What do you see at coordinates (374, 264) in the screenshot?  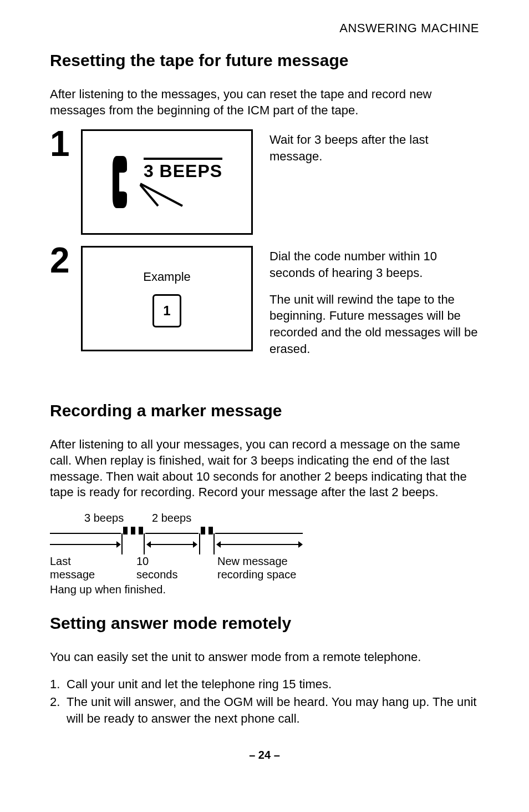 I see `step-text-line: Dial the code number within 10 seconds o…` at bounding box center [374, 264].